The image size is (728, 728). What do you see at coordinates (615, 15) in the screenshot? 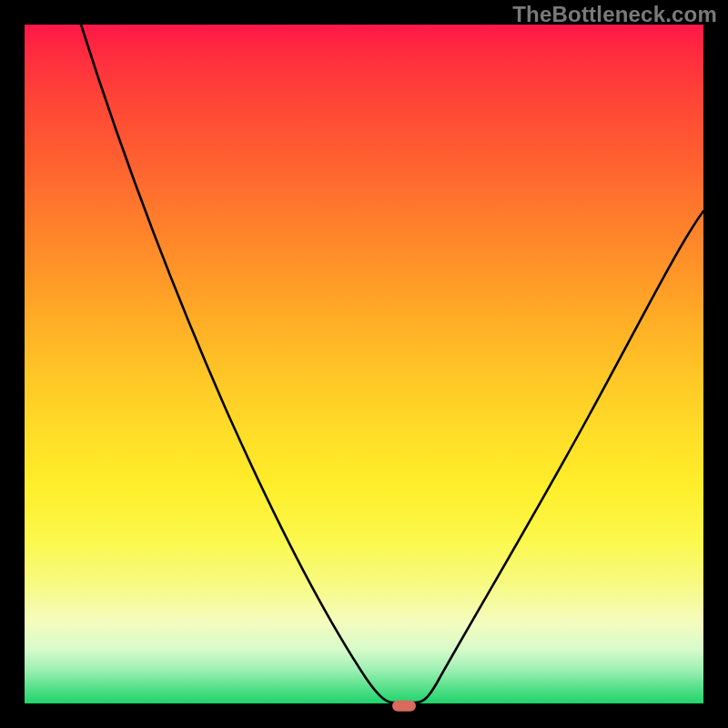
I see `watermark-text: TheBottleneck.com` at bounding box center [615, 15].